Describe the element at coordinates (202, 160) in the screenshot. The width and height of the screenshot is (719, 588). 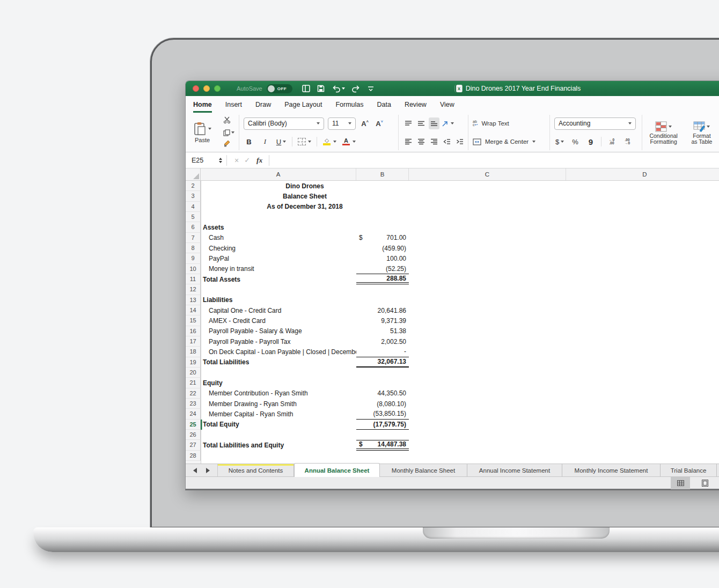
I see `name-box: E25` at that location.